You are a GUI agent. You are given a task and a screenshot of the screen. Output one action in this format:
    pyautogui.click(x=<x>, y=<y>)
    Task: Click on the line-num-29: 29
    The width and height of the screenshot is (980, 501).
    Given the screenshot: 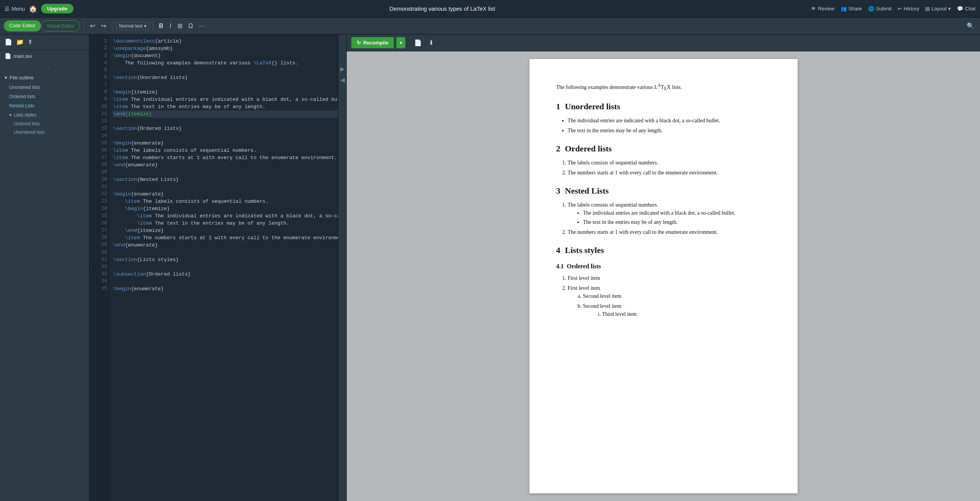 What is the action you would take?
    pyautogui.click(x=100, y=245)
    